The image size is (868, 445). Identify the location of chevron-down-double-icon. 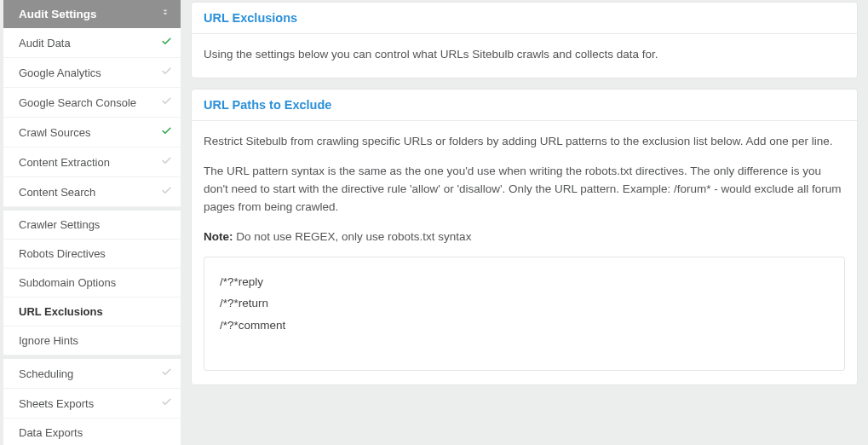
(165, 14).